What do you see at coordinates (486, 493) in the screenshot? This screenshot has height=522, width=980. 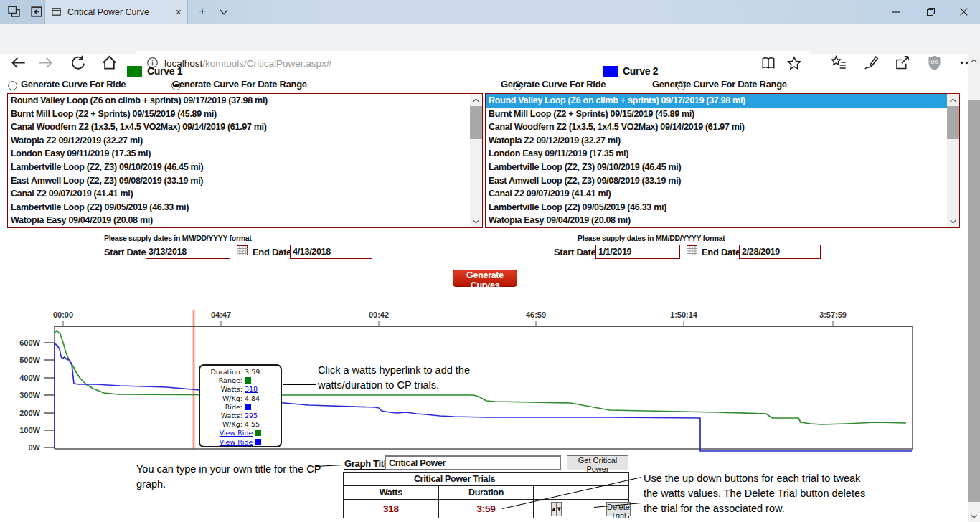 I see `duration-column-header: Duration` at bounding box center [486, 493].